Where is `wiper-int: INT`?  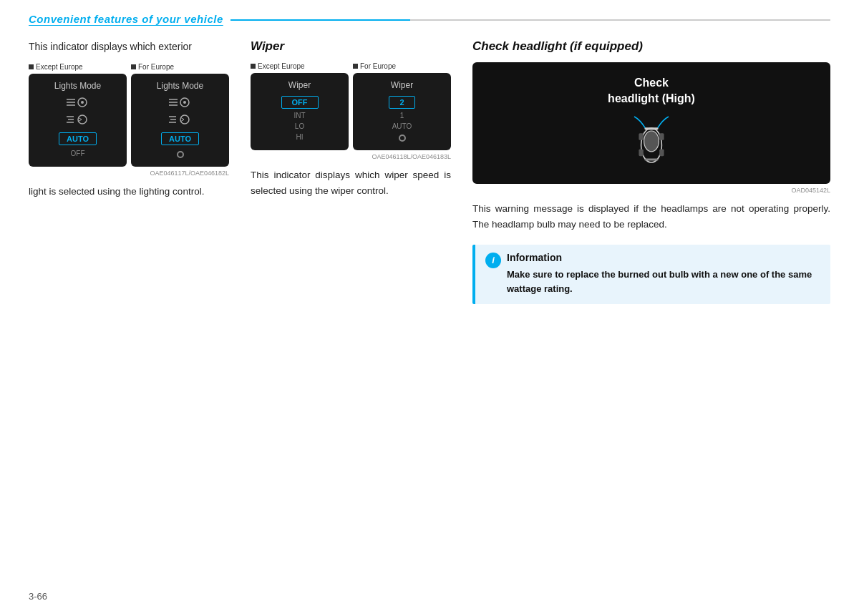
wiper-int: INT is located at coordinates (299, 116).